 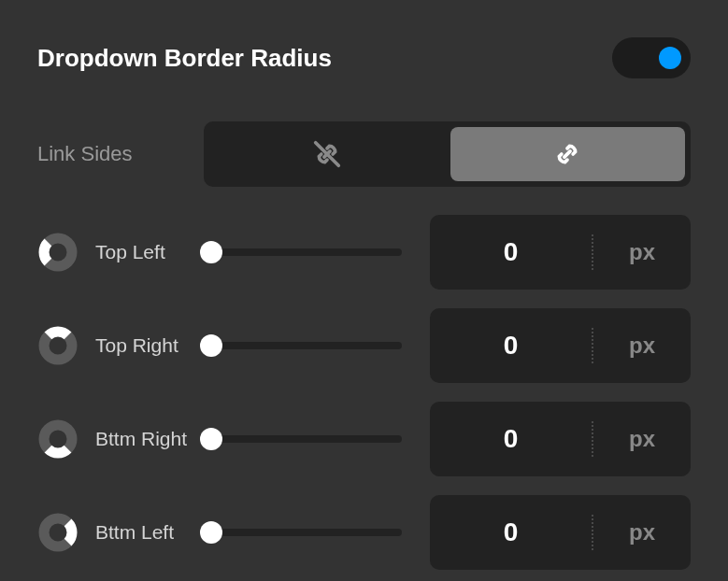 I want to click on corner-bottom-left-slider, so click(x=303, y=532).